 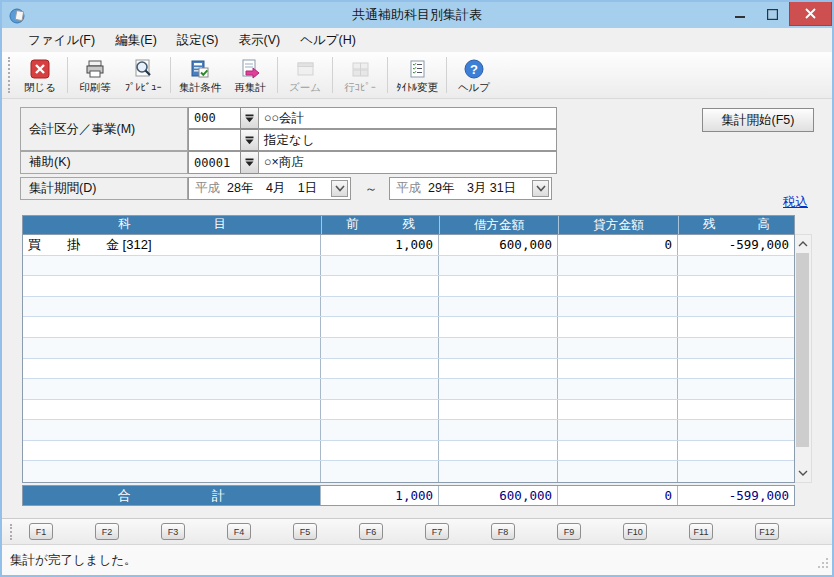 I want to click on zoom-window-icon, so click(x=305, y=69).